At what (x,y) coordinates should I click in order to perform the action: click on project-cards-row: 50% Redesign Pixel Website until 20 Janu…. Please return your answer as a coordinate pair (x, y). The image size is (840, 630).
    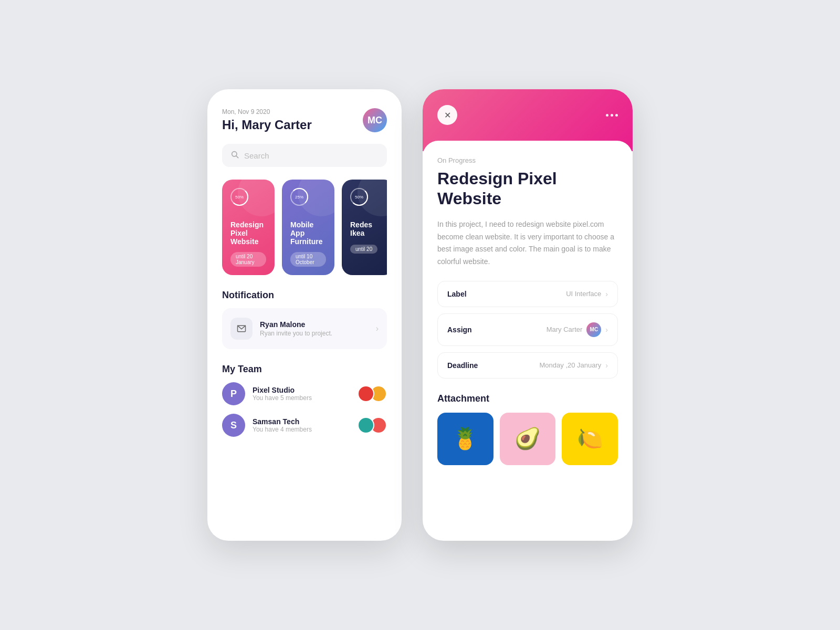
    Looking at the image, I should click on (304, 227).